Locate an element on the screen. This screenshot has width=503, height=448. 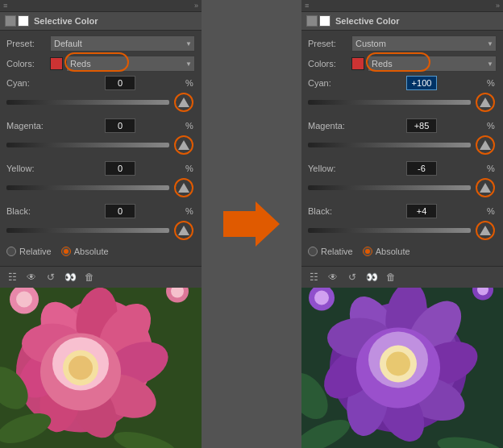
right-cyan-triangle is located at coordinates (485, 102).